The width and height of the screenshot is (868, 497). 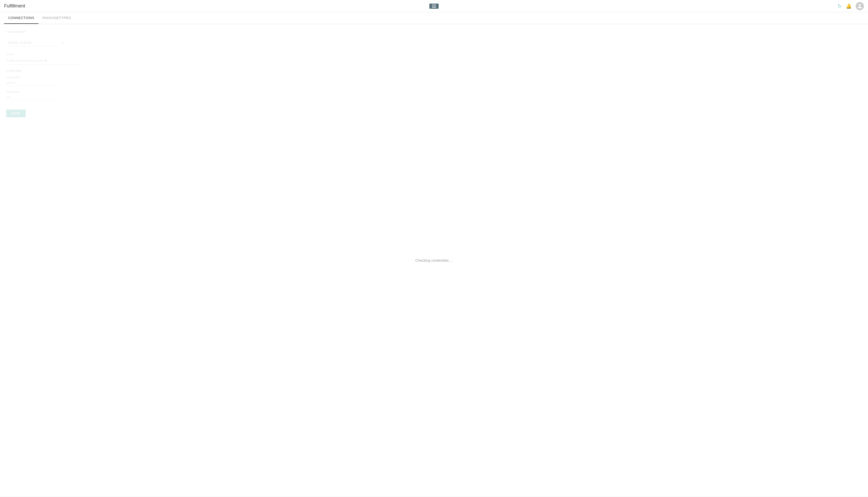 I want to click on notifications-button: 🔔, so click(x=849, y=6).